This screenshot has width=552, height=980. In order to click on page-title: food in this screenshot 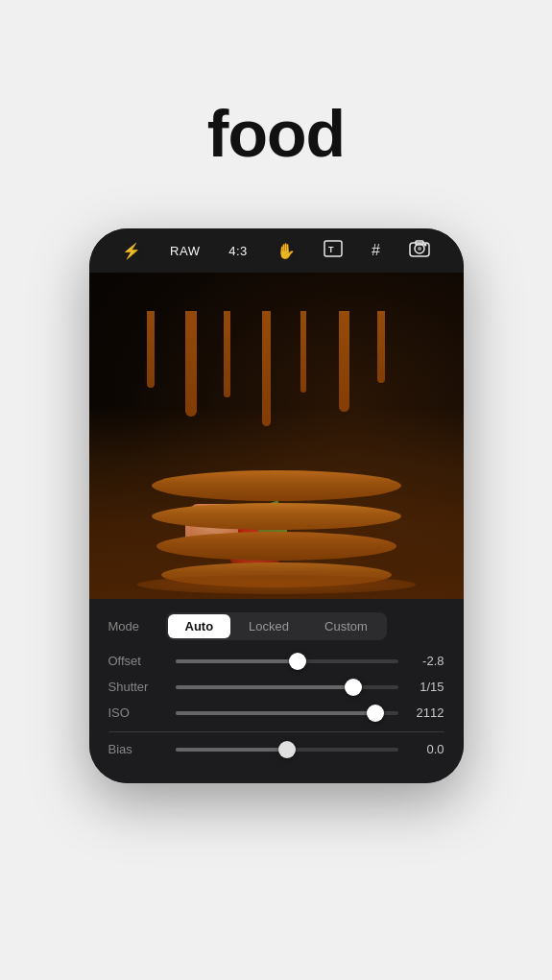, I will do `click(276, 133)`.